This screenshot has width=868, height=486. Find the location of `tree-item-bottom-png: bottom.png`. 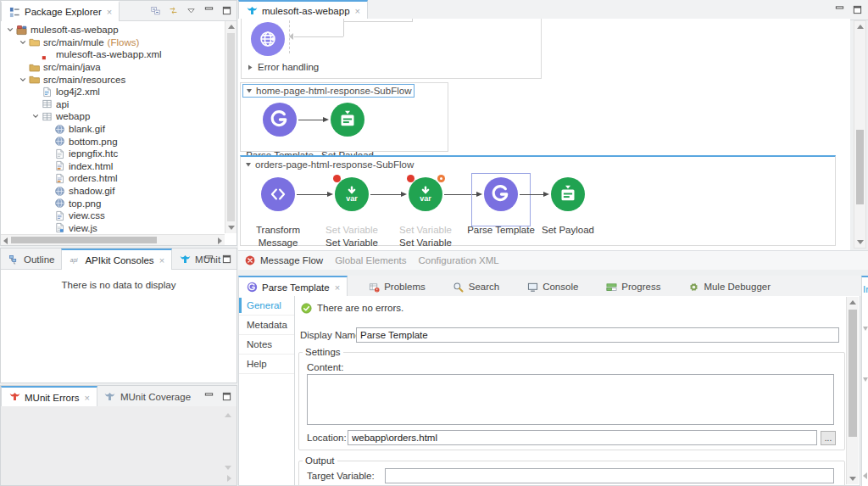

tree-item-bottom-png: bottom.png is located at coordinates (112, 141).